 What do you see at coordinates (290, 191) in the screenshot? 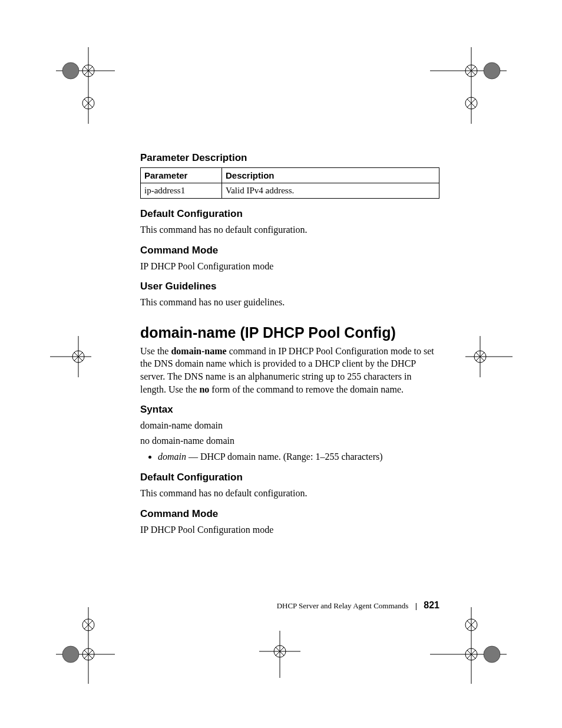
I see `table-row: ip-address1 Valid IPv4 address.` at bounding box center [290, 191].